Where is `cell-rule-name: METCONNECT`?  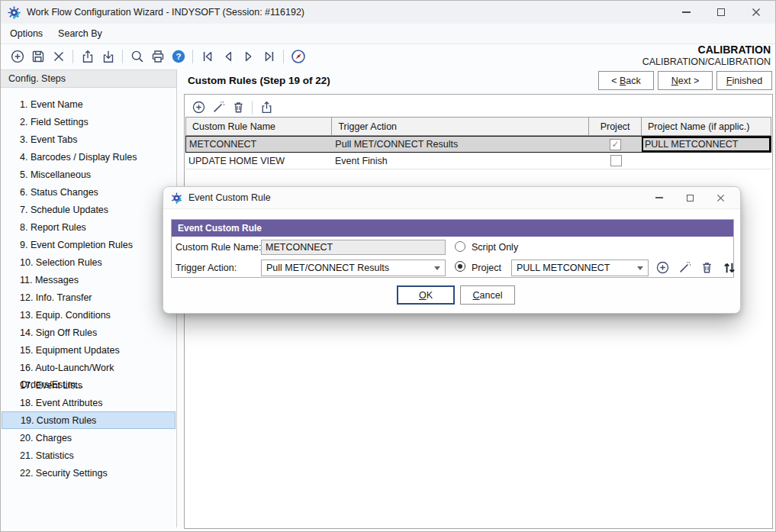 cell-rule-name: METCONNECT is located at coordinates (259, 144).